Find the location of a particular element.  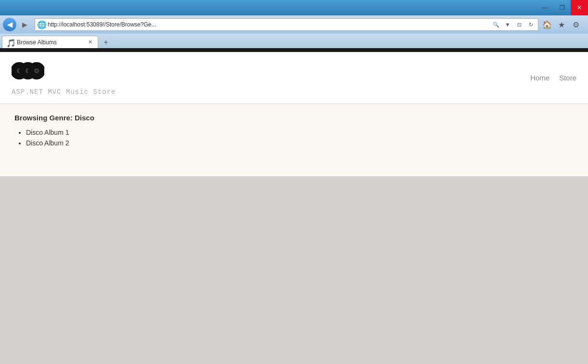

settings-icon: ⚙ is located at coordinates (576, 25).